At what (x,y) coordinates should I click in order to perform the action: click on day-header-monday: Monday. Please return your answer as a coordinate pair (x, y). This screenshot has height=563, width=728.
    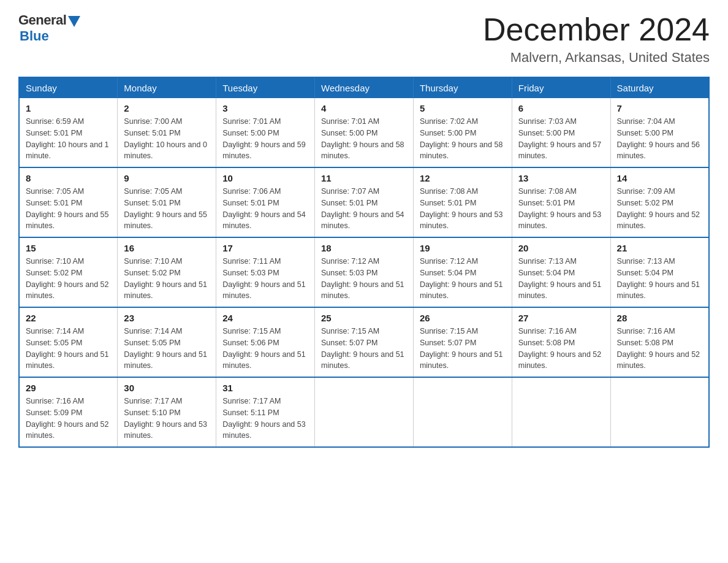
    Looking at the image, I should click on (167, 88).